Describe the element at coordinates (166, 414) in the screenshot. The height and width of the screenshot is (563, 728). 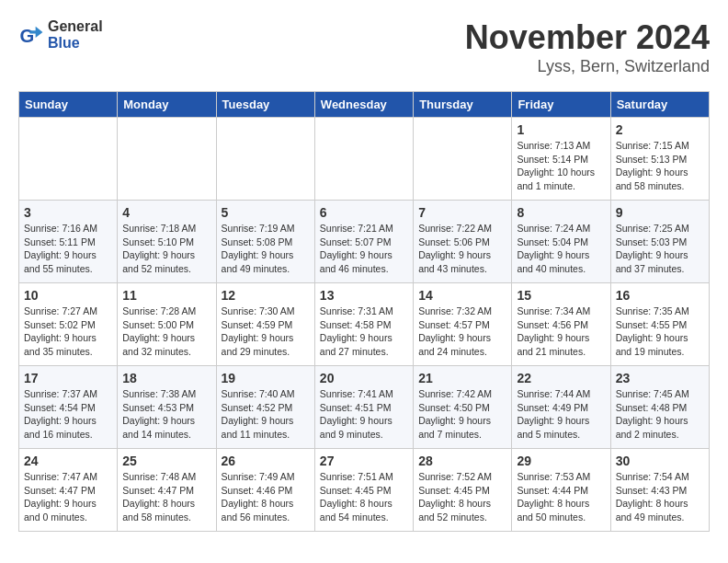
I see `day-info: Sunrise: 7:38 AMSunset: 4:53 PMDaylight:…` at that location.